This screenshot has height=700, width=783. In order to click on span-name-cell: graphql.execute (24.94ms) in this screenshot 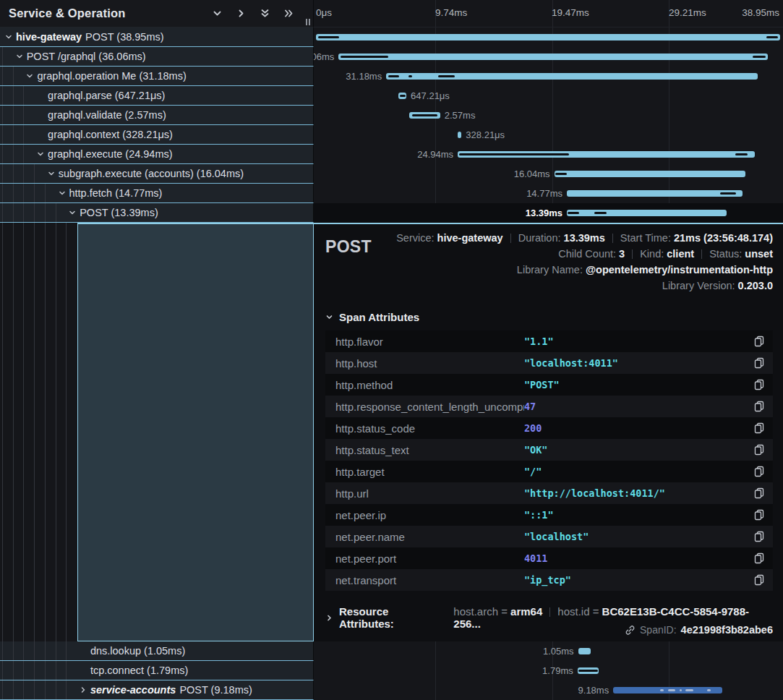, I will do `click(157, 155)`.